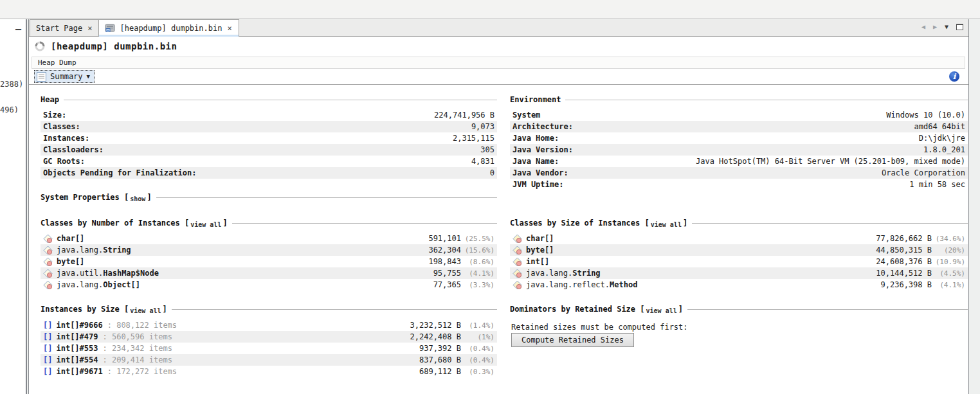  What do you see at coordinates (114, 46) in the screenshot?
I see `page-title: [heapdump] dumpbin.bin` at bounding box center [114, 46].